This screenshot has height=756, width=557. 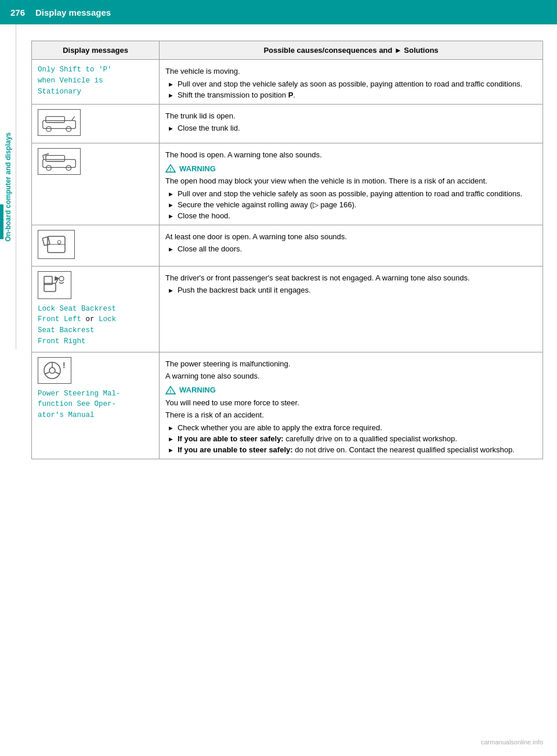 What do you see at coordinates (96, 123) in the screenshot?
I see `display-cell-trunk` at bounding box center [96, 123].